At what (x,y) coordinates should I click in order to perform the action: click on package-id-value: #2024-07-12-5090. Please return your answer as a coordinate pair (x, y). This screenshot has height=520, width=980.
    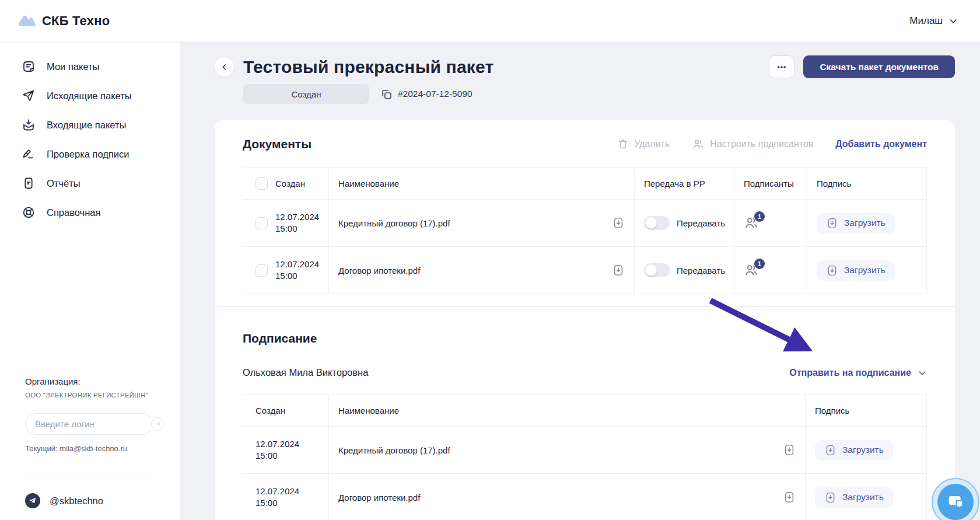
    Looking at the image, I should click on (435, 94).